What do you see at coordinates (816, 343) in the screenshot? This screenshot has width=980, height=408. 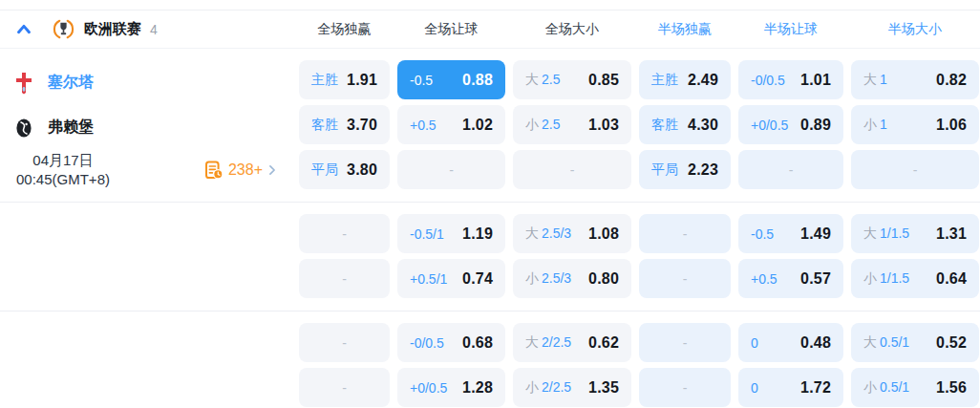 I see `odds-value: 0.48` at bounding box center [816, 343].